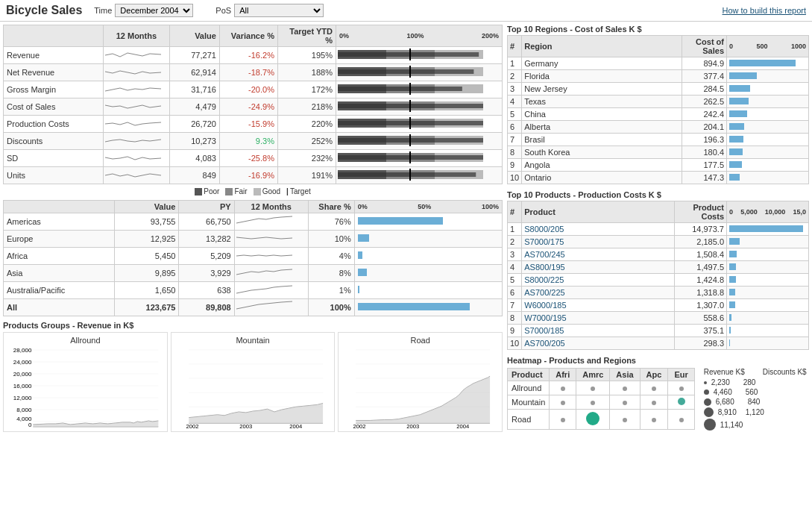 The height and width of the screenshot is (532, 812). Describe the element at coordinates (60, 273) in the screenshot. I see `geo-label: Asia` at that location.